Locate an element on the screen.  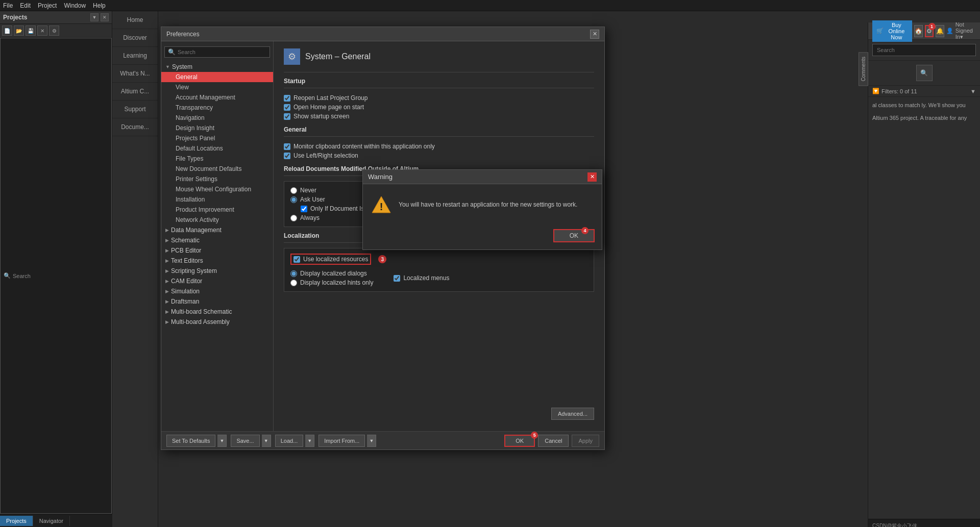
tree-scripting-system: ▶ Scripting System is located at coordinates (217, 271).